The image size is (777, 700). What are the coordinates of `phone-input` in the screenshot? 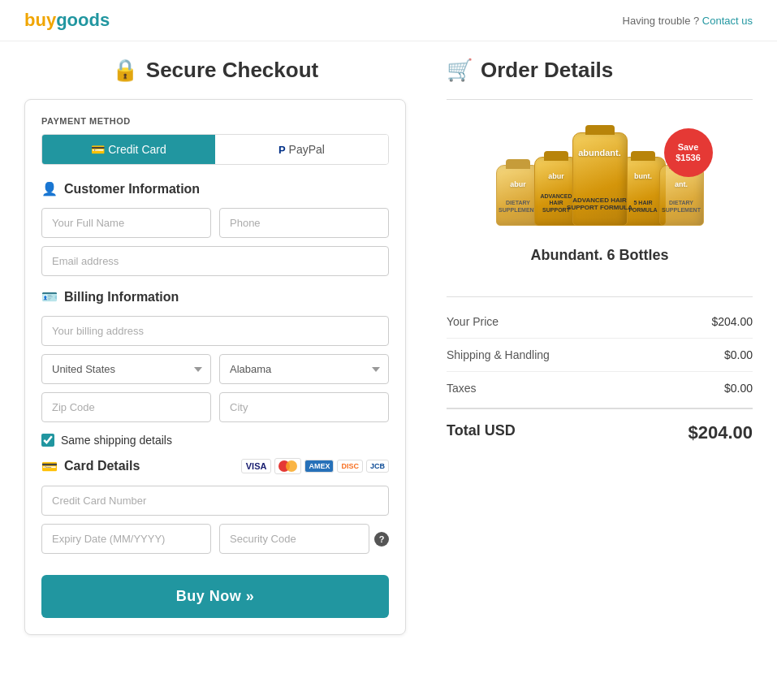 It's located at (304, 223).